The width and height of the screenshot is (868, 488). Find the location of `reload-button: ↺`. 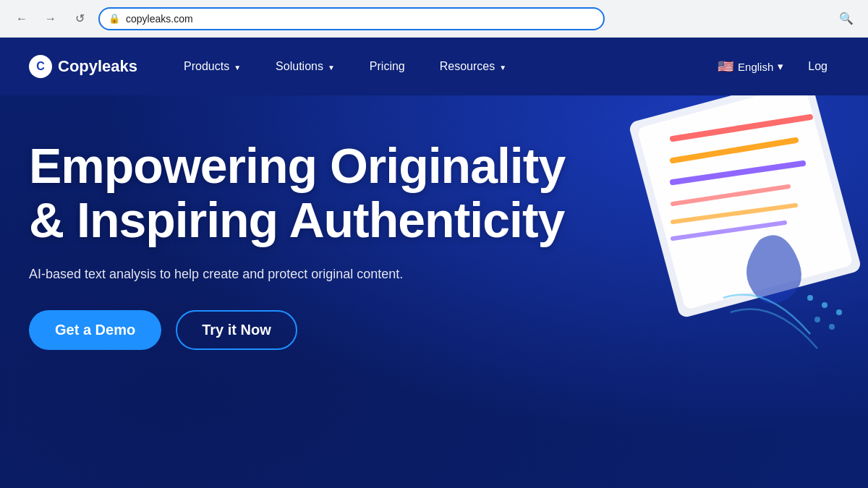

reload-button: ↺ is located at coordinates (80, 19).